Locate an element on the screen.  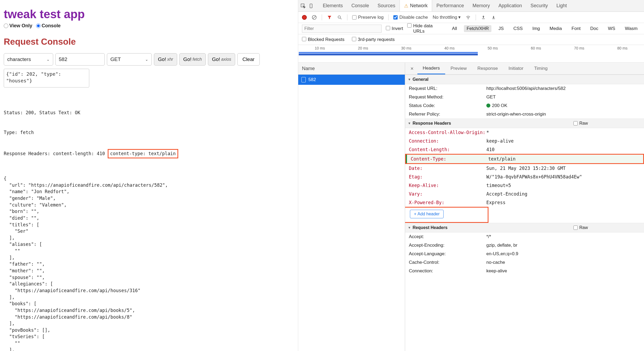
network-timeline: 10 ms 20 ms 30 ms 40 ms 50 ms 60 ms 70 m… is located at coordinates (471, 54).